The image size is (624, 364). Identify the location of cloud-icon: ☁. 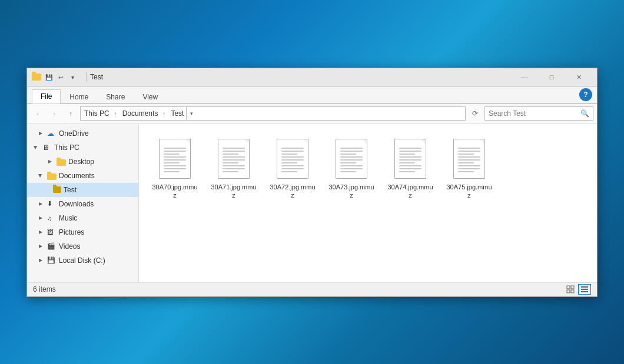
(52, 133).